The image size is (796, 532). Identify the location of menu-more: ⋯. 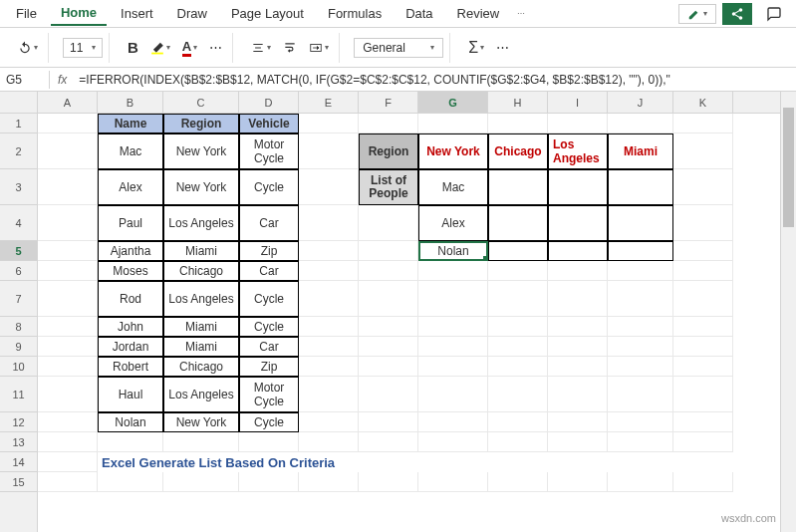
(521, 14).